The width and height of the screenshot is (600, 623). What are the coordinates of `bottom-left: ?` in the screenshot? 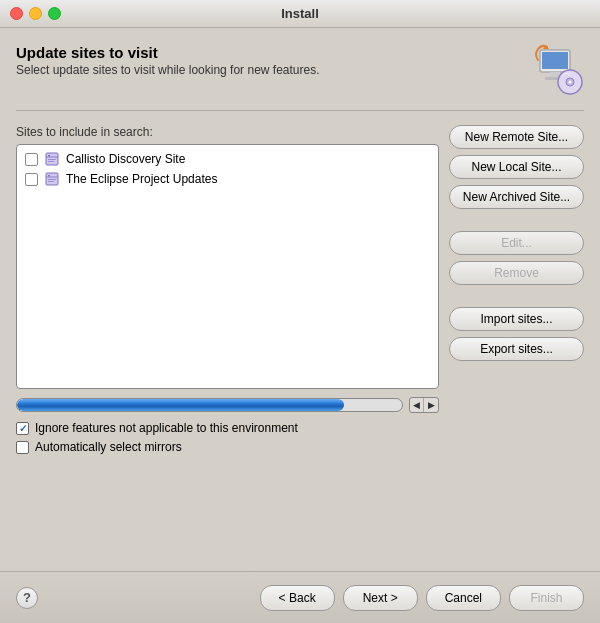 It's located at (27, 598).